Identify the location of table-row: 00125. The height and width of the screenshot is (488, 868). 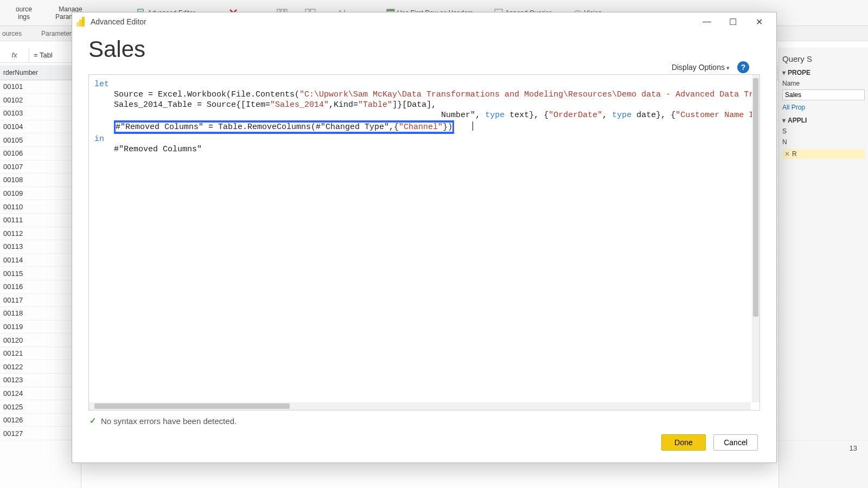
(40, 407).